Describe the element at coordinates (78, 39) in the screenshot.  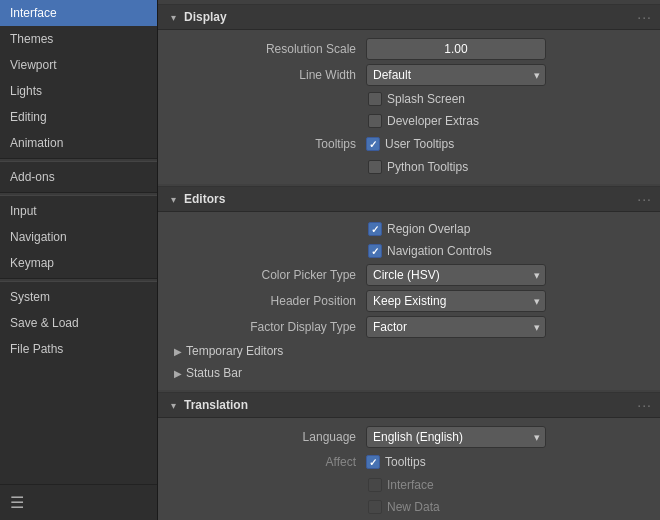
I see `sidebar-item-themes: Themes` at that location.